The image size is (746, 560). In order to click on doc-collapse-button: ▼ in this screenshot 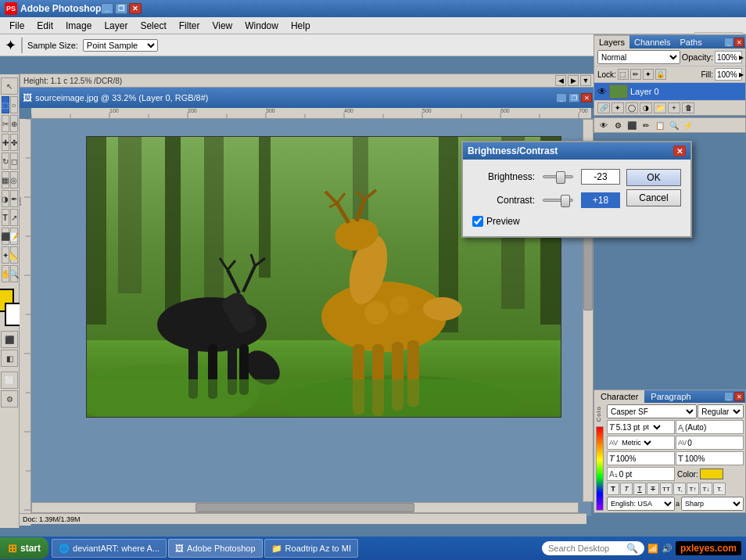, I will do `click(586, 81)`.